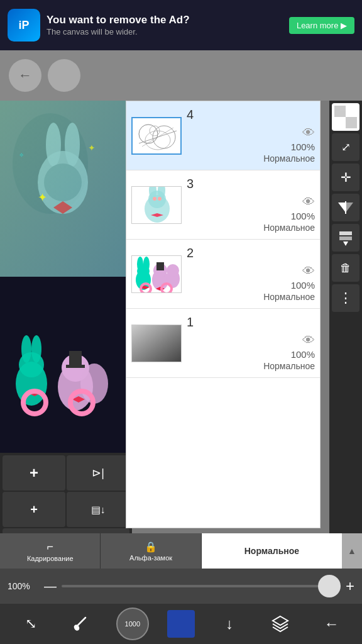 This screenshot has width=362, height=644. What do you see at coordinates (181, 624) in the screenshot?
I see `color-swatch-button` at bounding box center [181, 624].